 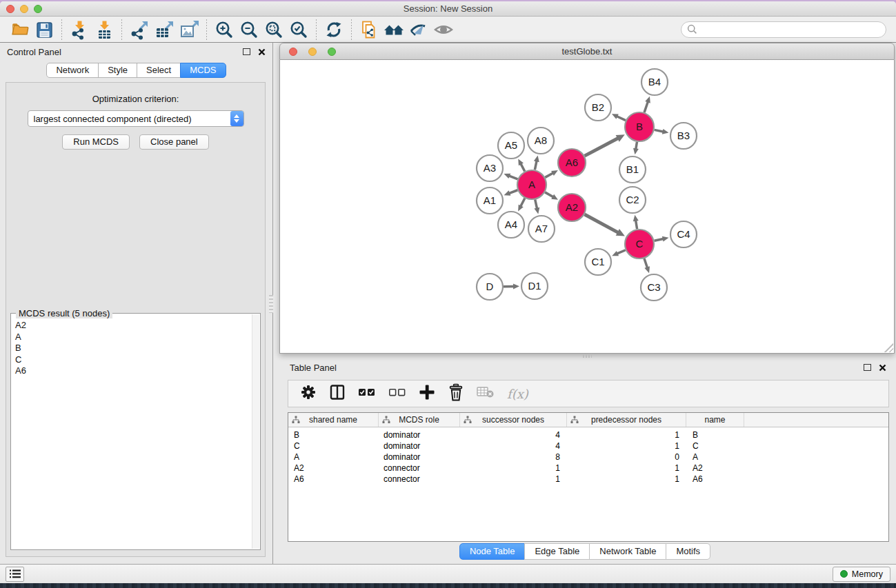 I want to click on close-panel-icon, so click(x=261, y=52).